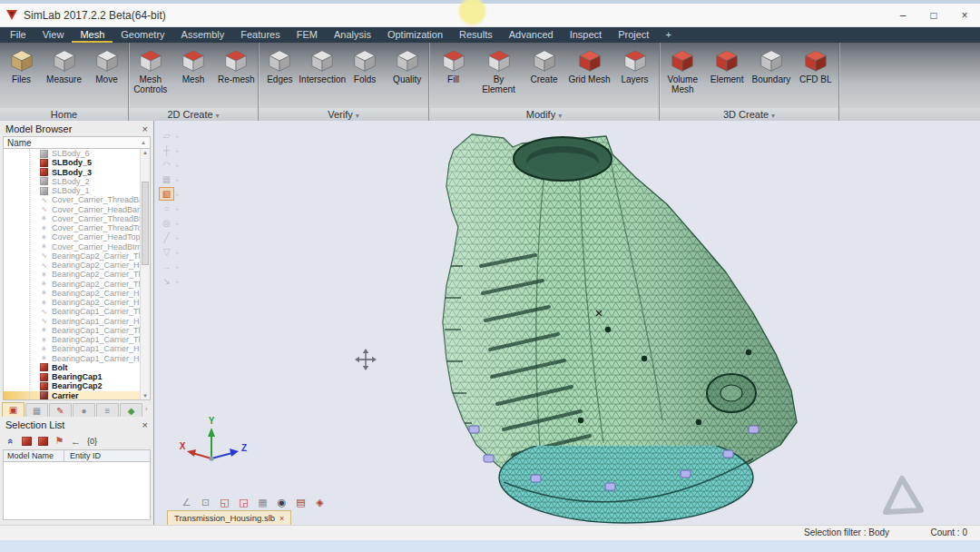 This screenshot has height=552, width=980. Describe the element at coordinates (815, 66) in the screenshot. I see `cfd-bl-button: CFD BL` at that location.